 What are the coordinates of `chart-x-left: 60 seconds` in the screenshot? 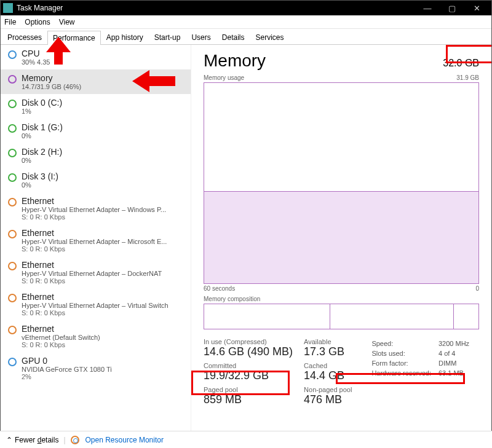 It's located at (219, 289).